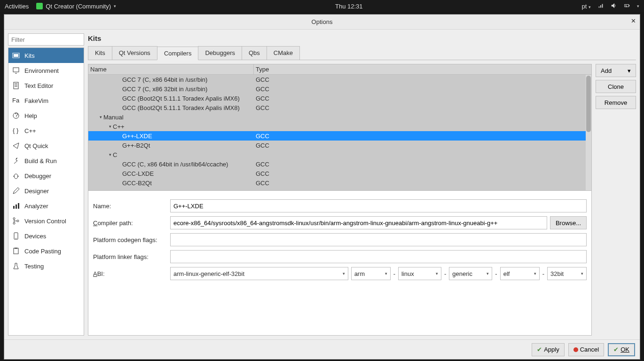 This screenshot has height=361, width=644. Describe the element at coordinates (118, 127) in the screenshot. I see `tree-row-name: C++` at that location.